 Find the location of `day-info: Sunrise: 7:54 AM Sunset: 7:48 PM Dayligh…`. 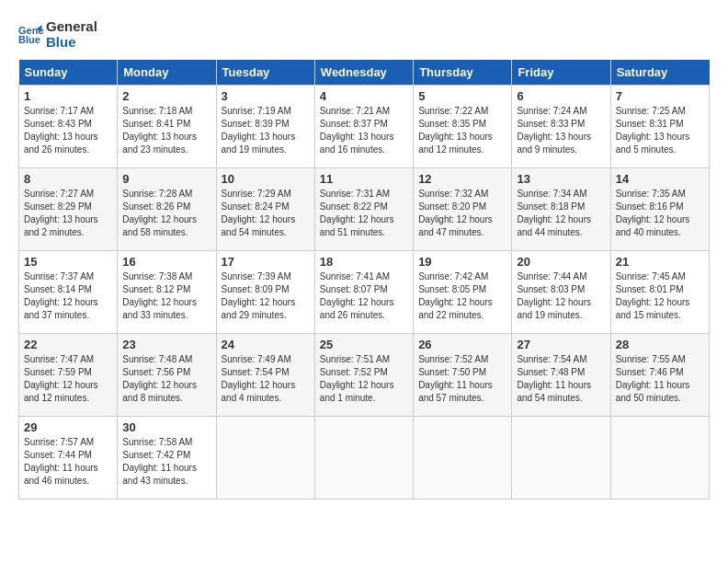

day-info: Sunrise: 7:54 AM Sunset: 7:48 PM Dayligh… is located at coordinates (561, 379).